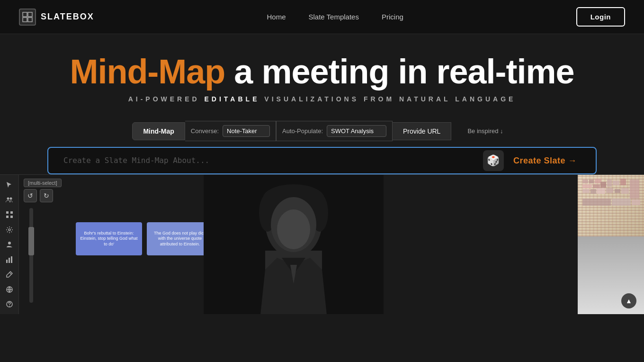 Image resolution: width=644 pixels, height=362 pixels. I want to click on users-icon, so click(9, 200).